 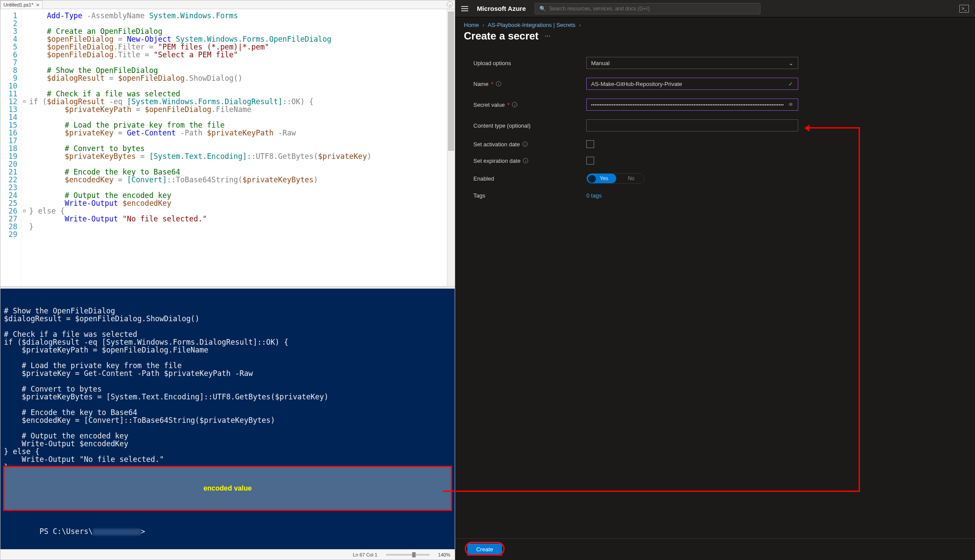 I want to click on breadcrumb-parent: AS-Playbook-Integrations | Secrets, so click(x=532, y=25).